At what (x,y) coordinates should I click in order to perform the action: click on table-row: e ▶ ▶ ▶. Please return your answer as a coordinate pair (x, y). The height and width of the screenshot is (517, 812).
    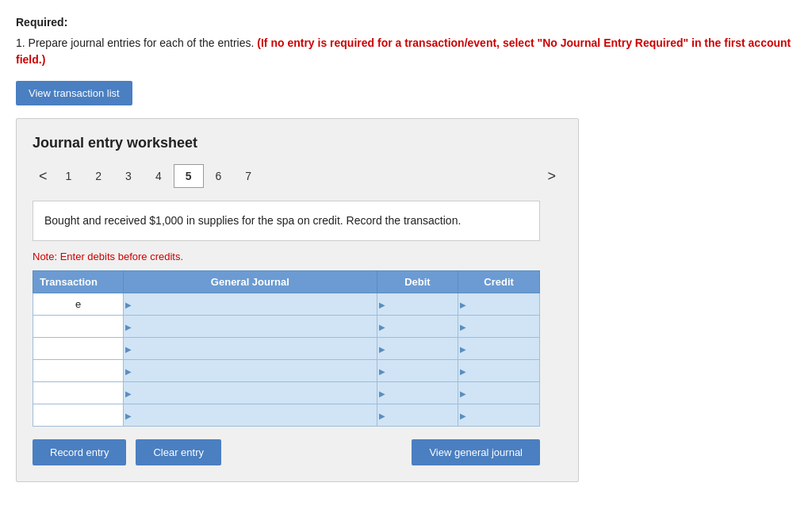
    Looking at the image, I should click on (287, 304).